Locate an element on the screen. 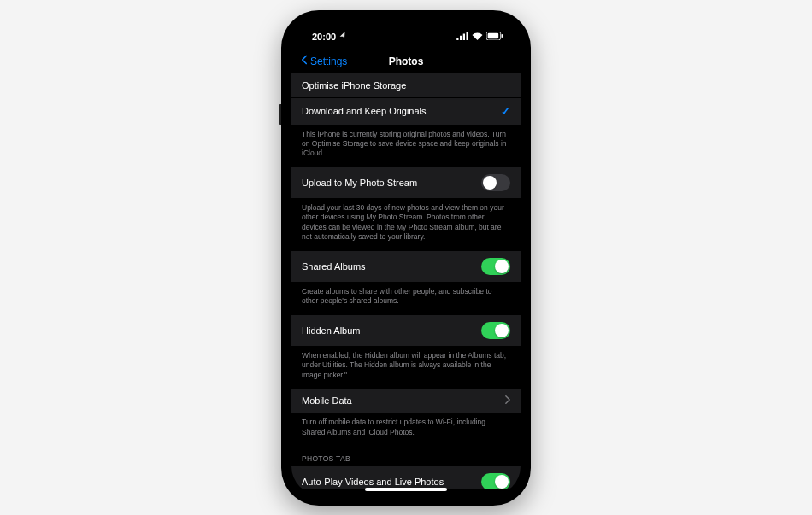 The width and height of the screenshot is (812, 515). footer-text: Create albums to share with other people… is located at coordinates (406, 299).